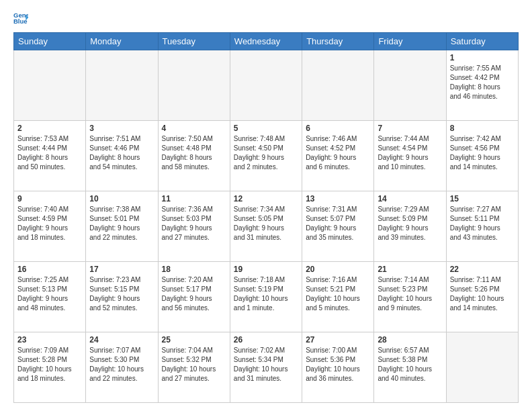 The image size is (532, 411). What do you see at coordinates (338, 199) in the screenshot?
I see `day-number: 13` at bounding box center [338, 199].